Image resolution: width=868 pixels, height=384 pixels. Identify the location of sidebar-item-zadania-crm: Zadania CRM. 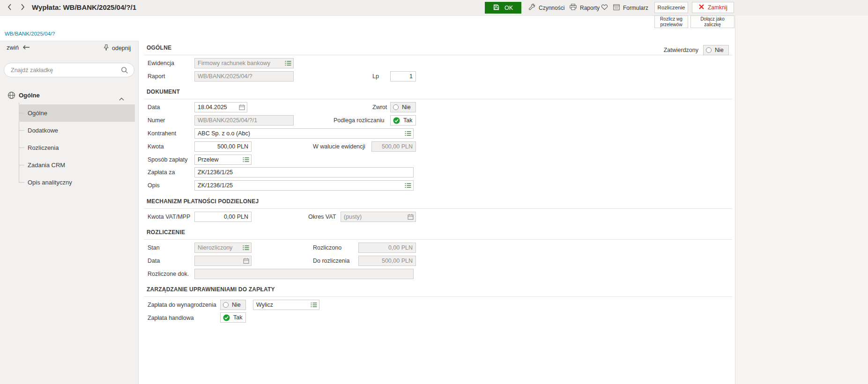
(69, 165).